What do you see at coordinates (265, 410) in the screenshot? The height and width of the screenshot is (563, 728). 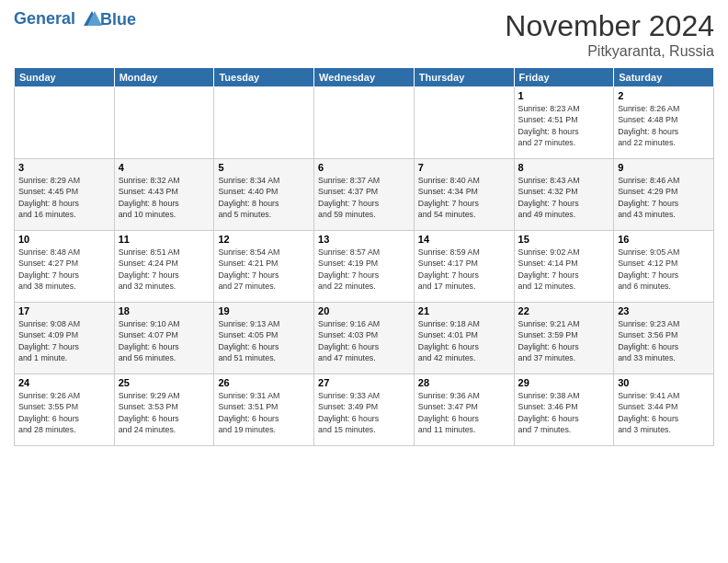 I see `calendar-cell: 26Sunrise: 9:31 AM Sunset: 3:51 PM Dayli…` at bounding box center [265, 410].